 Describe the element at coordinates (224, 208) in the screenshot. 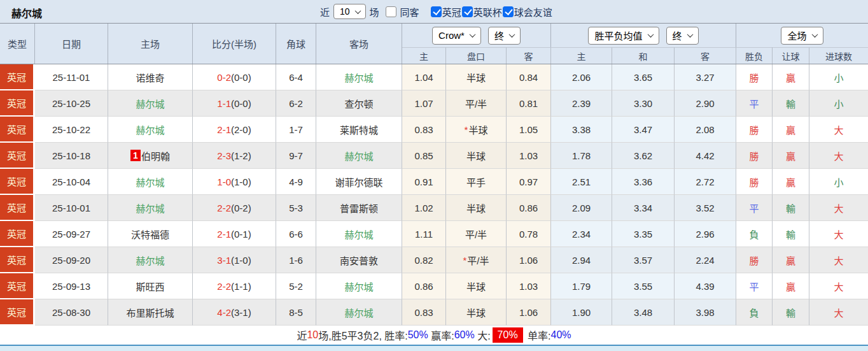

I see `full-time-score: 2-2` at that location.